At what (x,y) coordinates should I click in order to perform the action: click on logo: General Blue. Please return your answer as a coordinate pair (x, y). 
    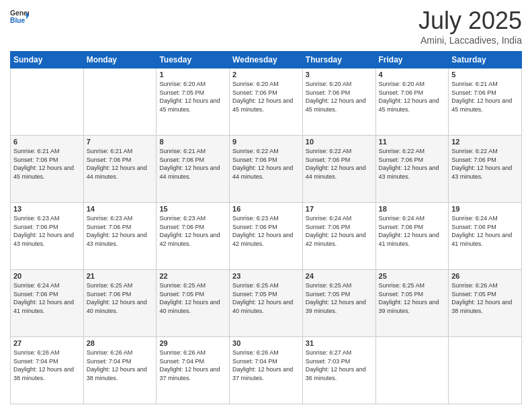
    Looking at the image, I should click on (20, 16).